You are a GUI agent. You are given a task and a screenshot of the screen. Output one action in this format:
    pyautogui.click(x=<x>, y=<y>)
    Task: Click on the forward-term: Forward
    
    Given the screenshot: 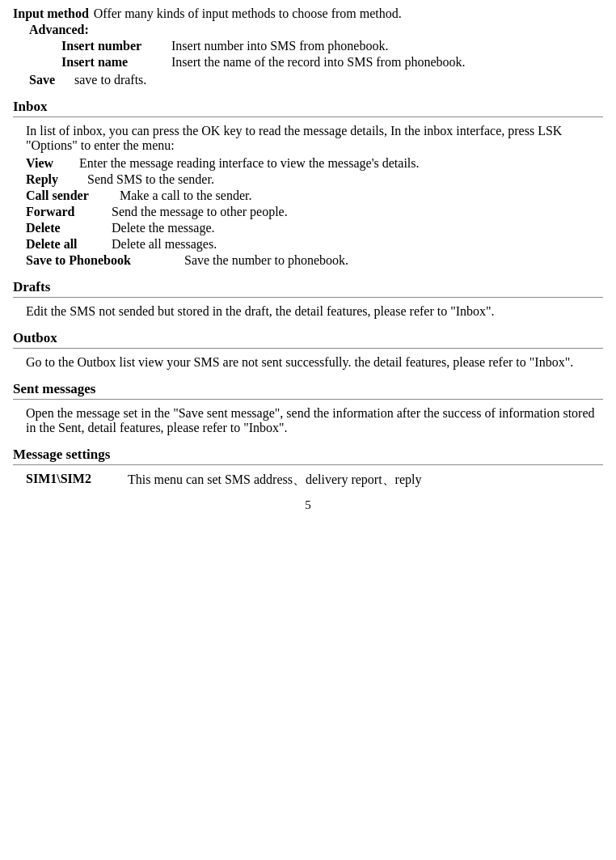 What is the action you would take?
    pyautogui.click(x=66, y=212)
    